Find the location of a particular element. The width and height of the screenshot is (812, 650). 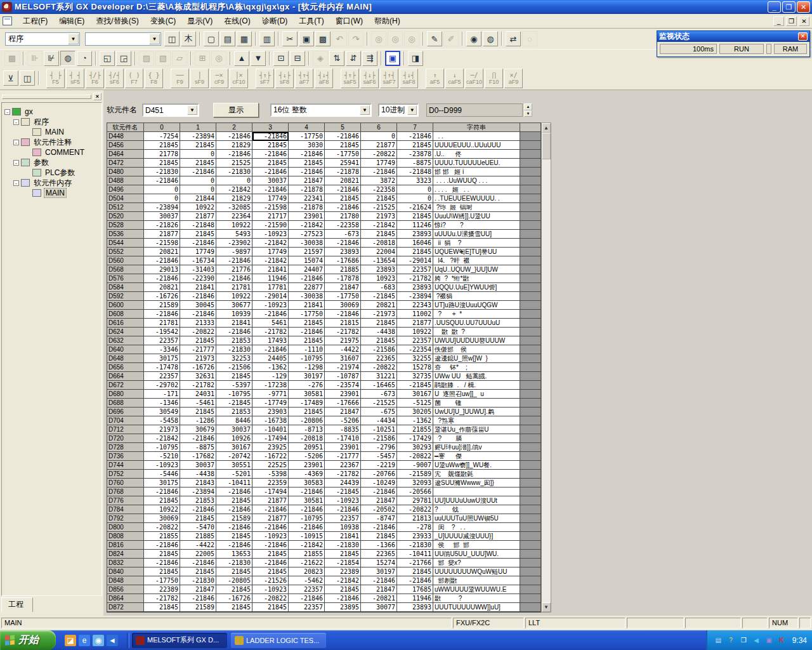

value-cell: 23933 is located at coordinates (415, 536).